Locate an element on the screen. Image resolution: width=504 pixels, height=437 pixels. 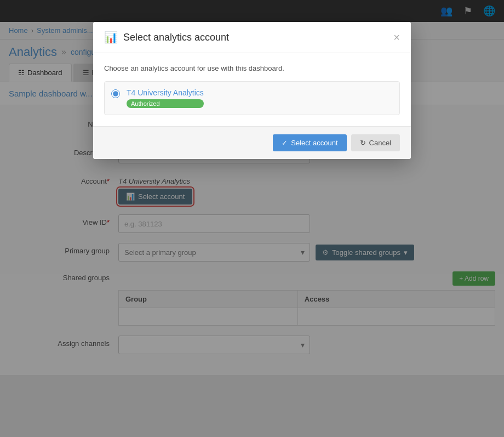
checkmark-icon: ✓ is located at coordinates (285, 143).